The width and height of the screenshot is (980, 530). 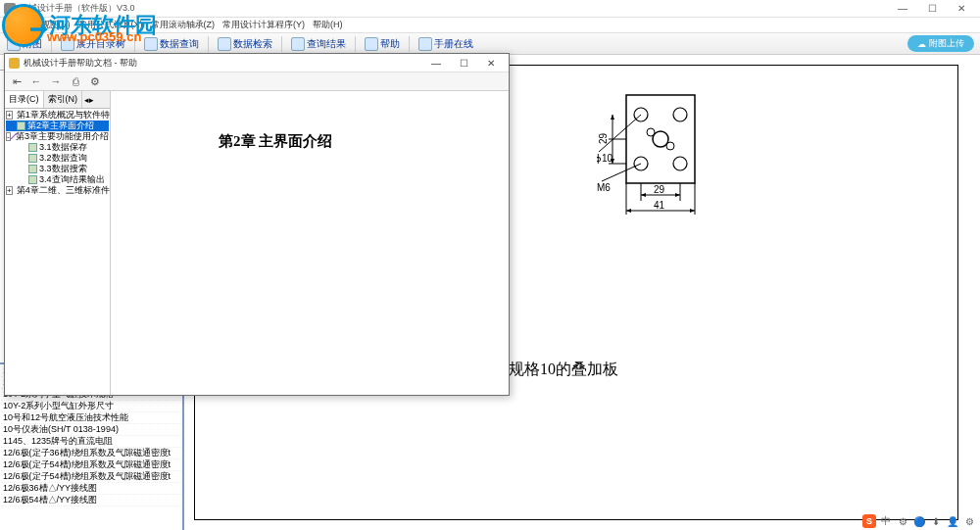 I want to click on main-titlebar: 机械设计手册（软件版）V3.0 — ☐ ✕, so click(x=490, y=9).